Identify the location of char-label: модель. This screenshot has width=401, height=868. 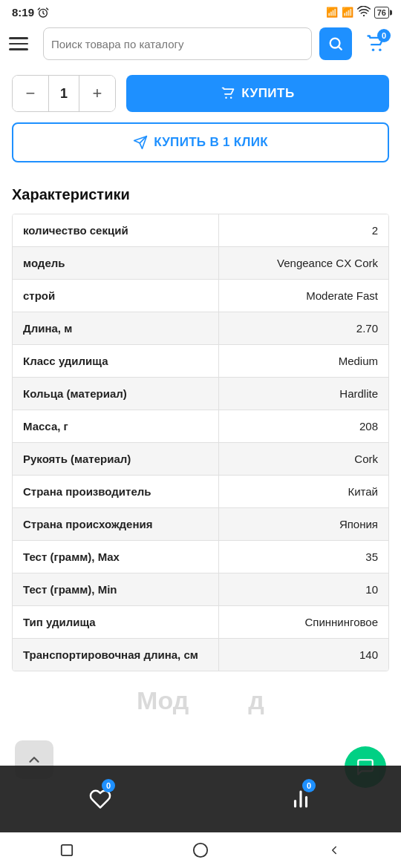
(116, 263).